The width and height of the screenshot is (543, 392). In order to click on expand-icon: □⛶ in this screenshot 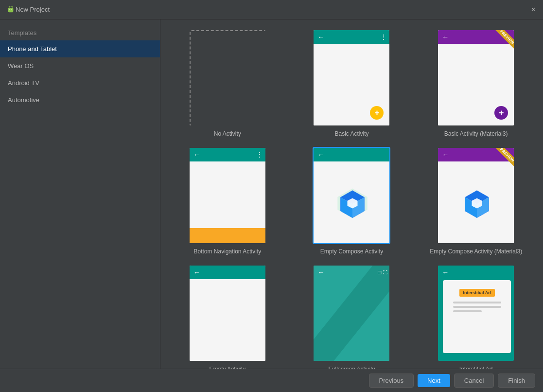, I will do `click(383, 272)`.